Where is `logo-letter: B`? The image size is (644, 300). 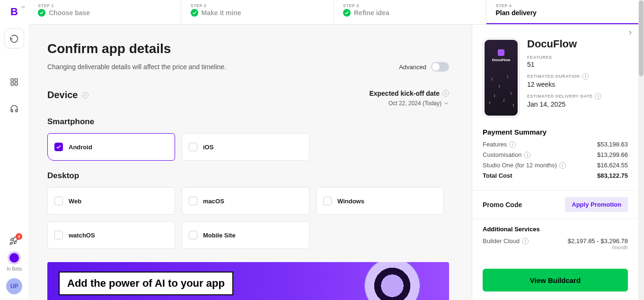 logo-letter: B is located at coordinates (14, 12).